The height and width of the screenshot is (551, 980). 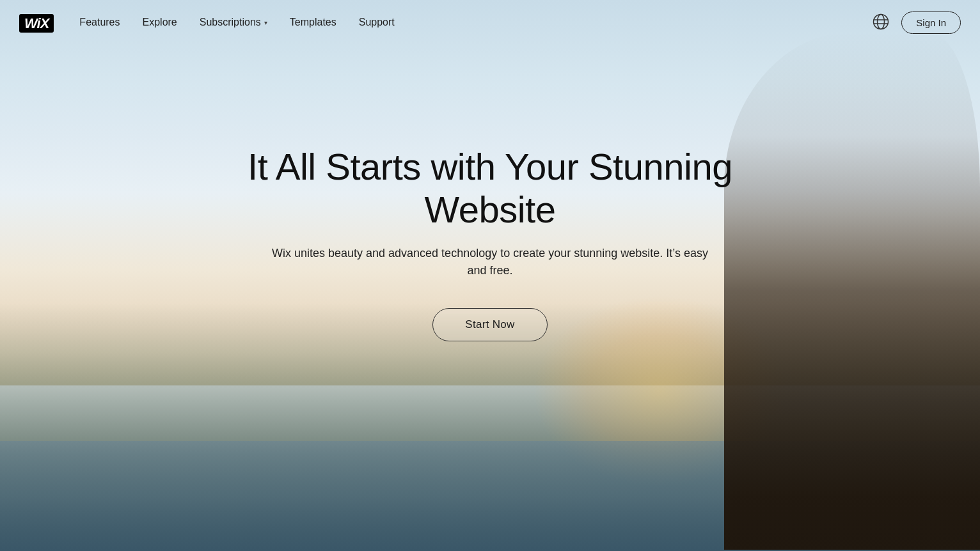 What do you see at coordinates (915, 23) in the screenshot?
I see `navbar-right: Sign In` at bounding box center [915, 23].